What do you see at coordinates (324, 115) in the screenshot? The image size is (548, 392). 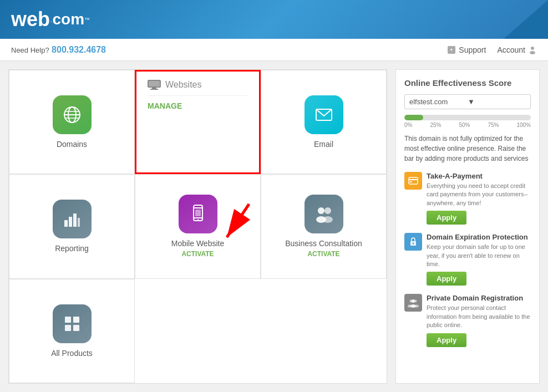 I see `email-icon` at bounding box center [324, 115].